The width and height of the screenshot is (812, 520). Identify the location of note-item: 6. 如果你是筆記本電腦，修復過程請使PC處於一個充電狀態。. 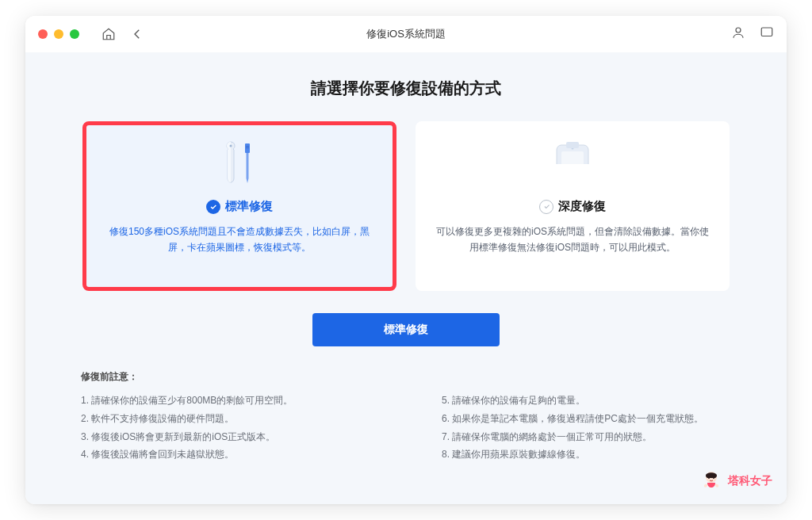
(587, 419).